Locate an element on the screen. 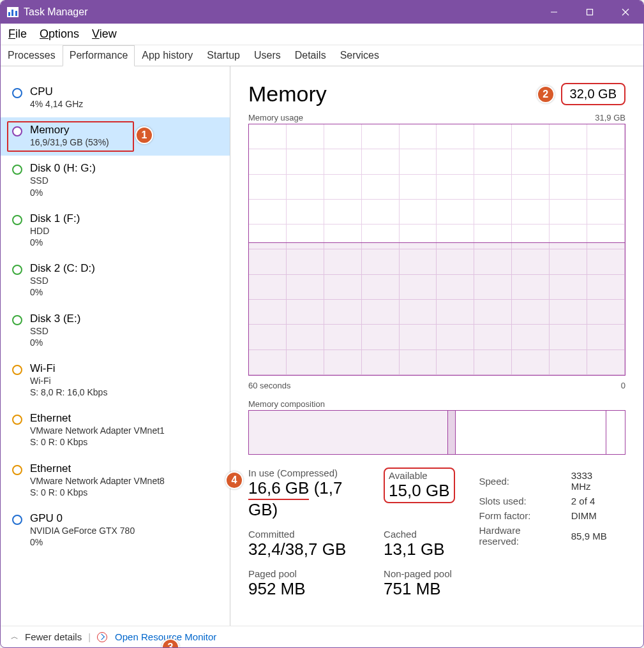  paged-value: 952 MB is located at coordinates (308, 589).